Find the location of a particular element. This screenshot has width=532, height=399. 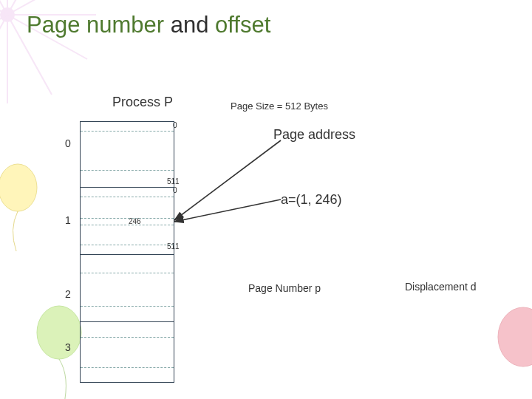

page-address-label: Page address is located at coordinates (315, 134).